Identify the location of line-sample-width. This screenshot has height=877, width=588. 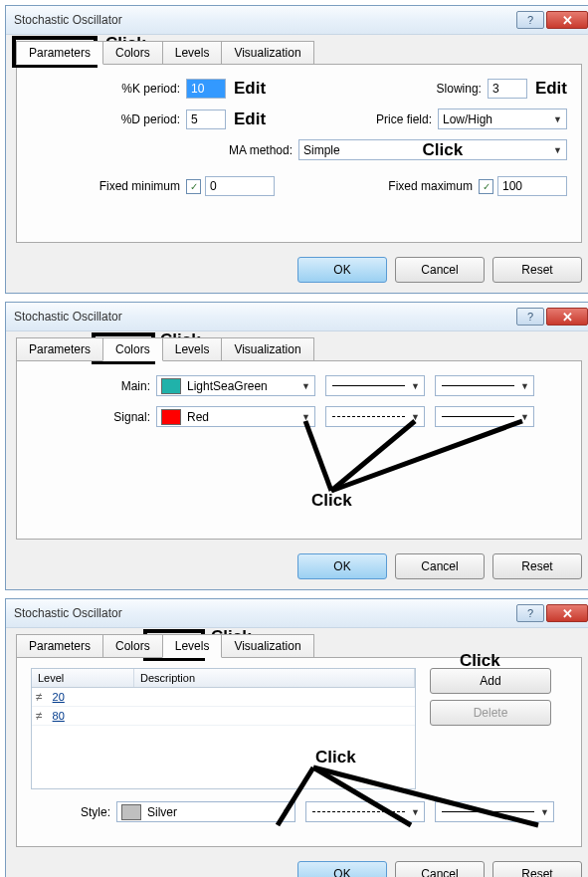
(478, 416).